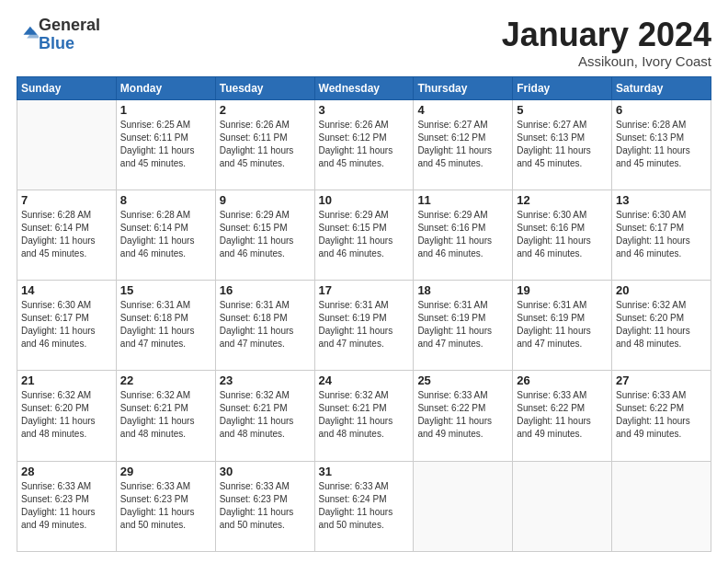 This screenshot has width=728, height=563. Describe the element at coordinates (353, 318) in the screenshot. I see `sunset: Sunset: 6:19 PM` at that location.